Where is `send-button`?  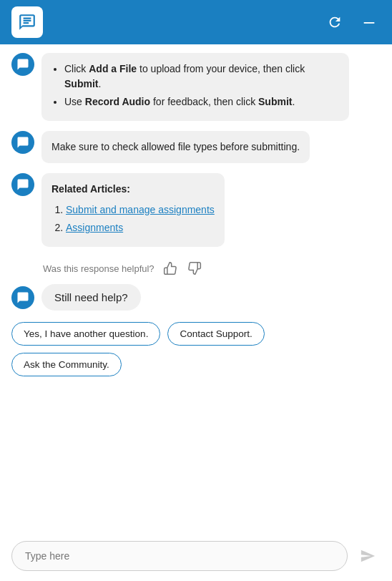 send-button is located at coordinates (368, 556).